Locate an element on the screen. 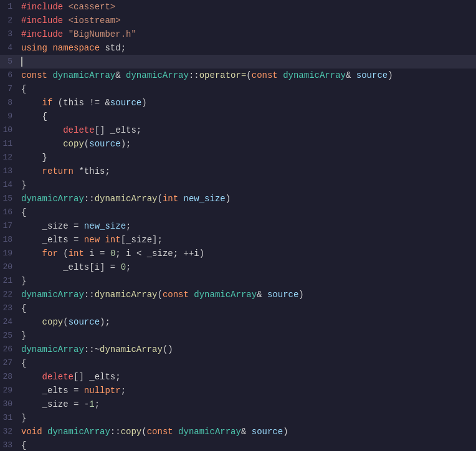 This screenshot has width=476, height=451. line-content: void dynamicArray::copy(const dynamicArr… is located at coordinates (247, 432).